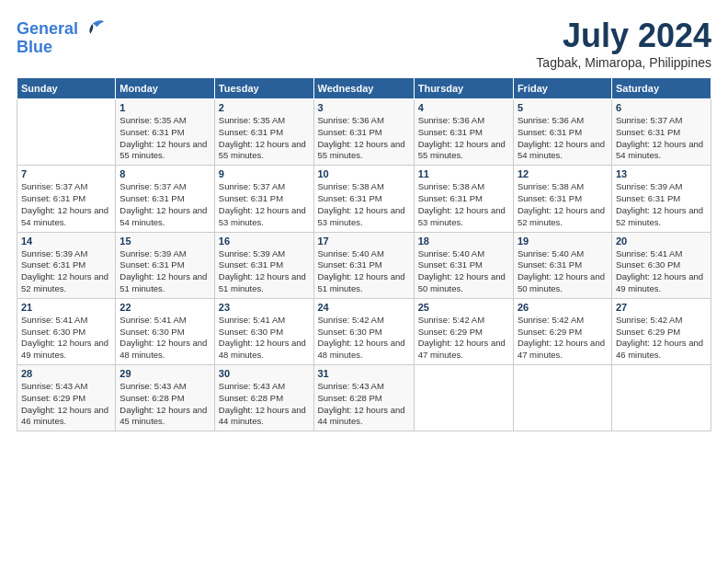  I want to click on logo-text: General, so click(48, 29).